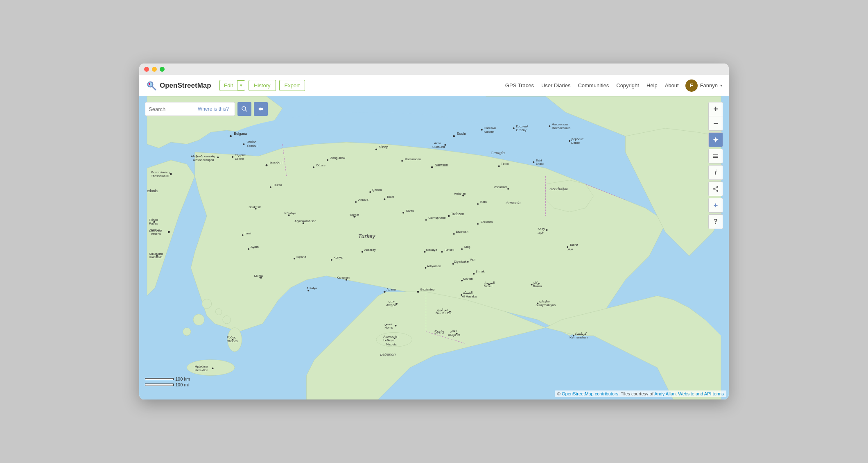 Image resolution: width=868 pixels, height=463 pixels. I want to click on svg-text: Derbe, so click(576, 143).